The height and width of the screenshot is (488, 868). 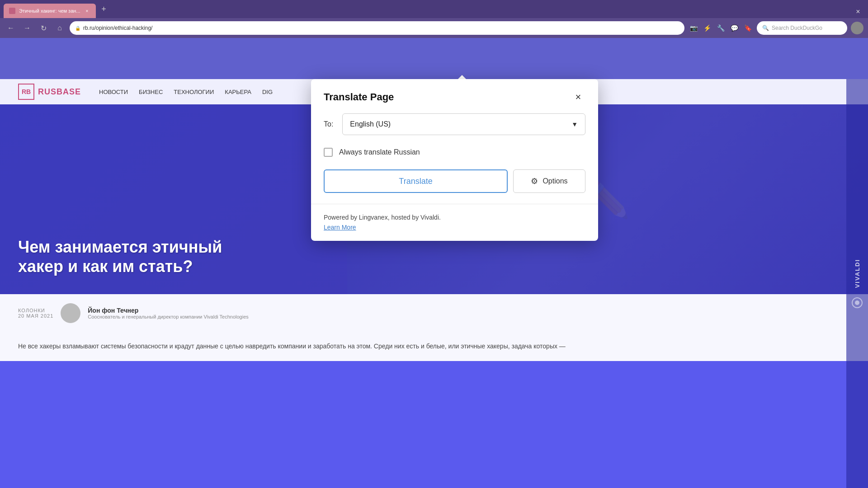 I want to click on author-avatar, so click(x=71, y=313).